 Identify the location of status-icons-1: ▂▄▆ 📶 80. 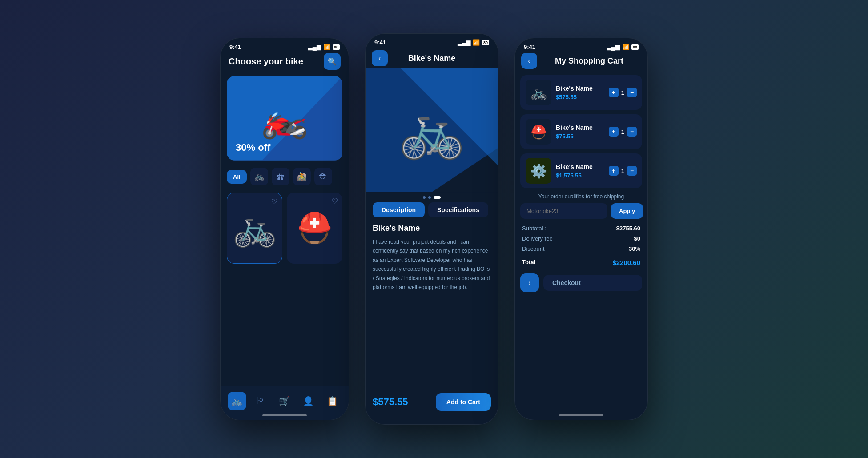
(324, 47).